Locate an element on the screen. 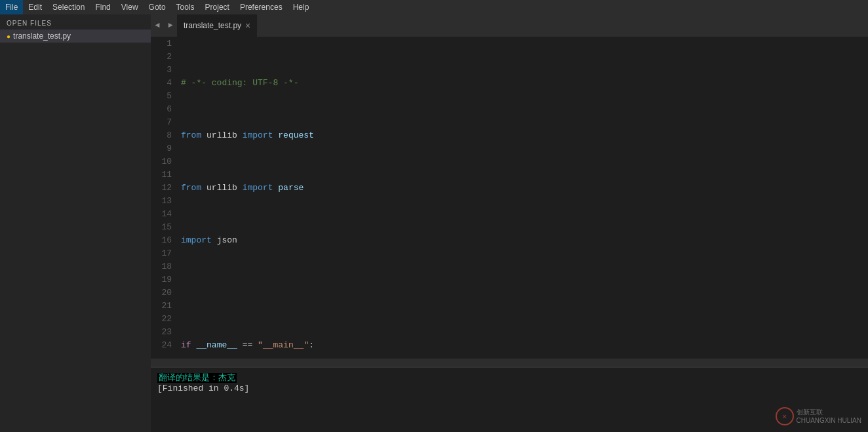 Image resolution: width=868 pixels, height=432 pixels. sidebar-filename: translate_test.py is located at coordinates (42, 36).